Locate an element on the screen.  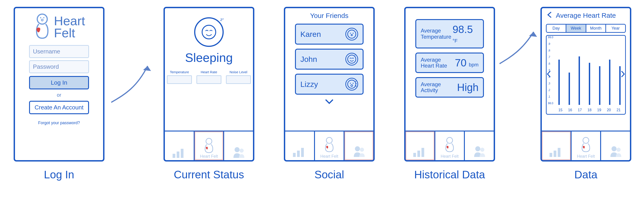
segment-year: Year is located at coordinates (616, 28).